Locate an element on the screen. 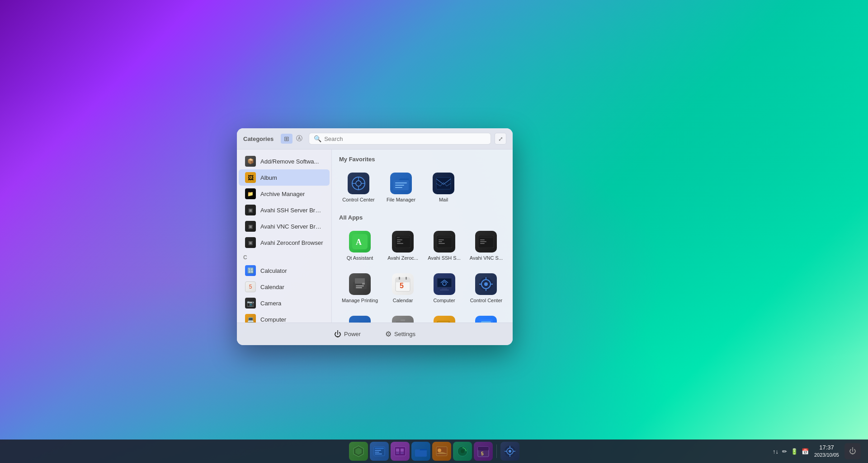 This screenshot has height=463, width=868. search-box: 🔍 is located at coordinates (400, 139).